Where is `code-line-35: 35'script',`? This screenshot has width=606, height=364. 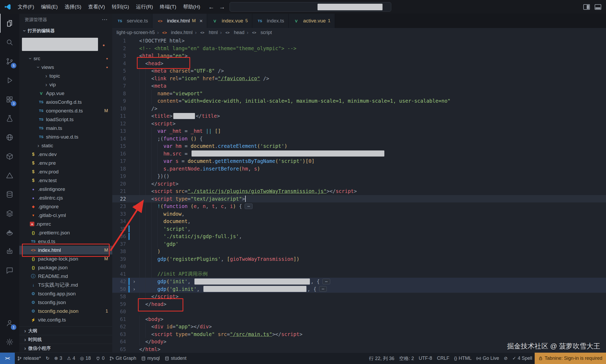
code-line-35: 35'script', is located at coordinates (359, 229).